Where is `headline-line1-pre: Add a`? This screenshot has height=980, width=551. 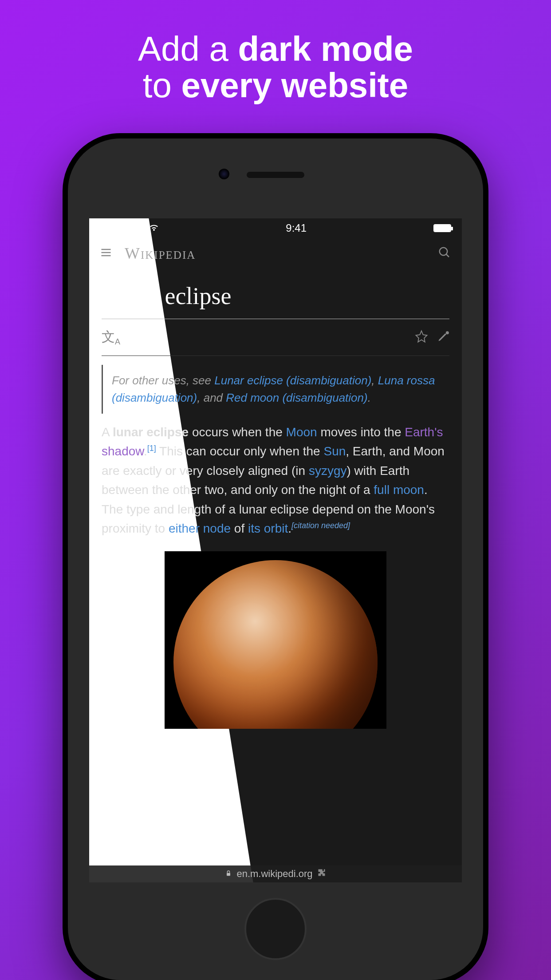
headline-line1-pre: Add a is located at coordinates (188, 49).